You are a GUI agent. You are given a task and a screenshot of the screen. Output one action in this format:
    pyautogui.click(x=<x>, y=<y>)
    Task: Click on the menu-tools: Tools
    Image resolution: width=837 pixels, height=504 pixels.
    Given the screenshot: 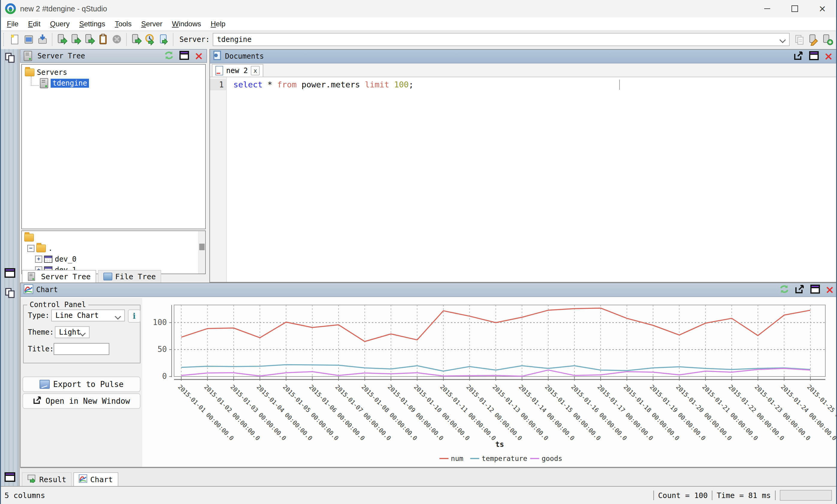 What is the action you would take?
    pyautogui.click(x=123, y=24)
    